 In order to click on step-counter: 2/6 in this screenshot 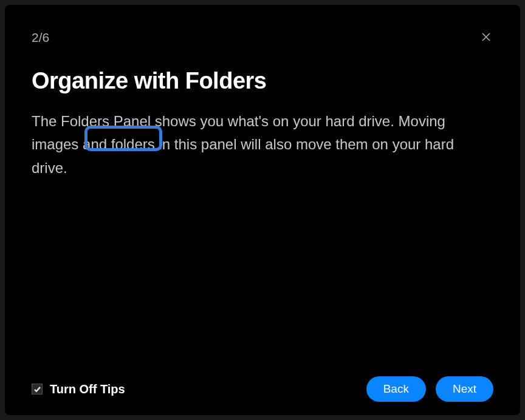, I will do `click(40, 38)`.